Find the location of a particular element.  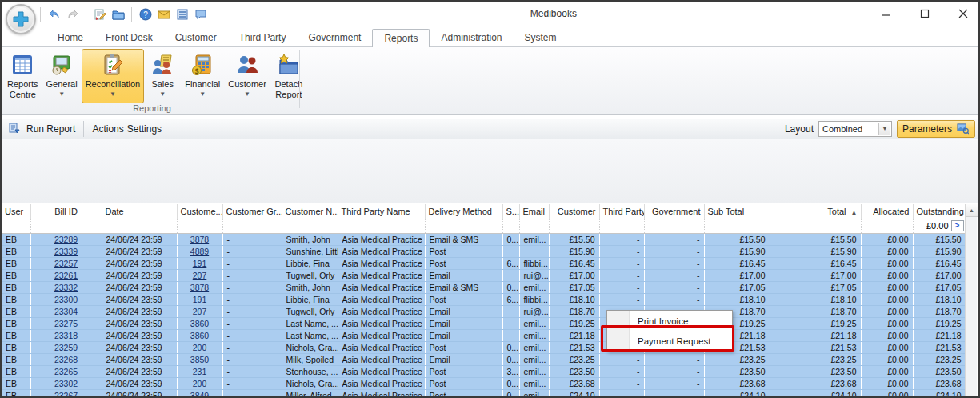

app-menu-button is located at coordinates (21, 19).